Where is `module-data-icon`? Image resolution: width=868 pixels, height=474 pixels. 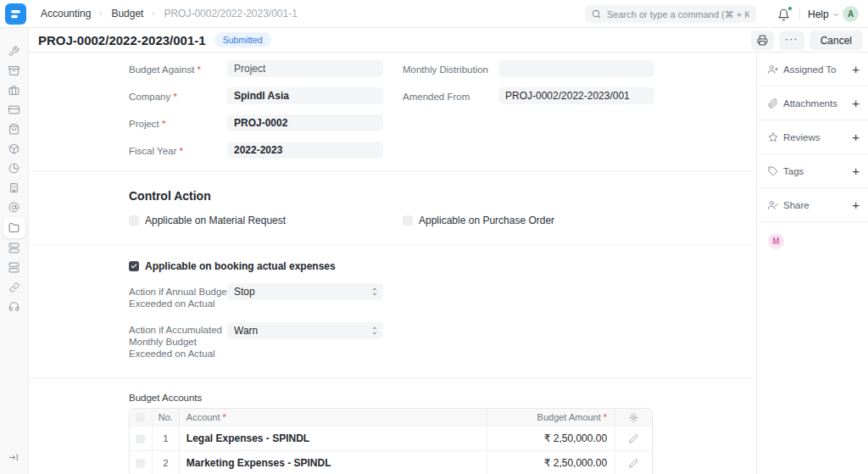 module-data-icon is located at coordinates (14, 248).